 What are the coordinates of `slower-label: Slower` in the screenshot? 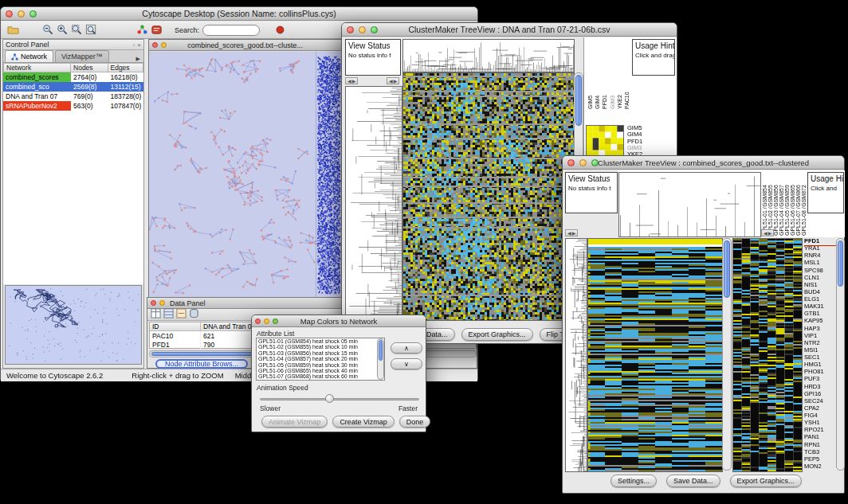 It's located at (270, 408).